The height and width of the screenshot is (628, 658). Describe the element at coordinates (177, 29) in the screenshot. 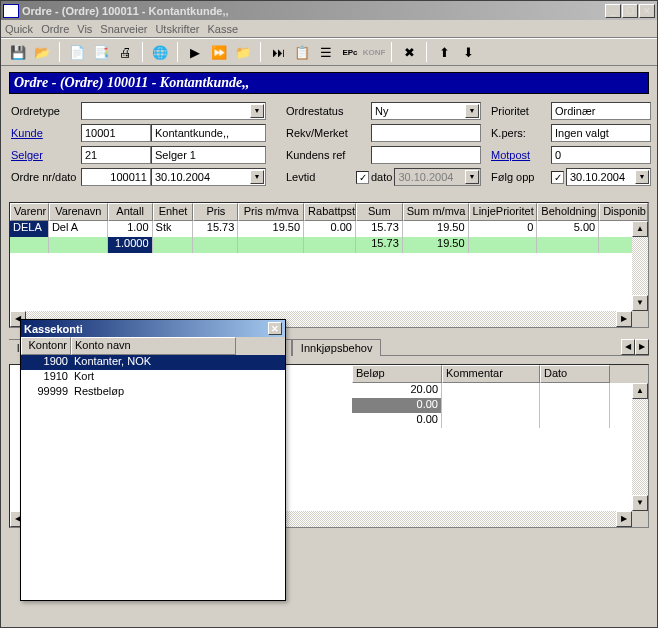

I see `menu-utskrifter: Utskrifter` at that location.